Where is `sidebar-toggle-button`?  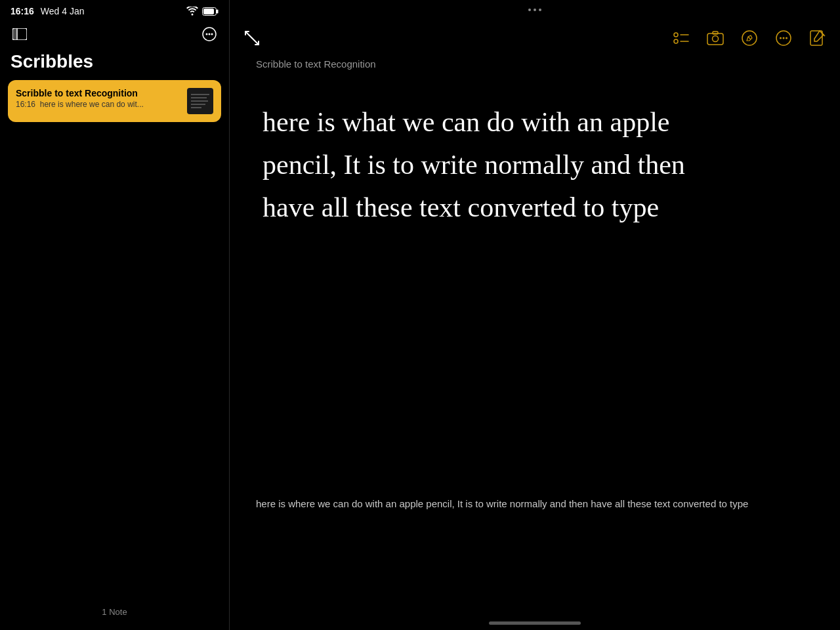
sidebar-toggle-button is located at coordinates (20, 34).